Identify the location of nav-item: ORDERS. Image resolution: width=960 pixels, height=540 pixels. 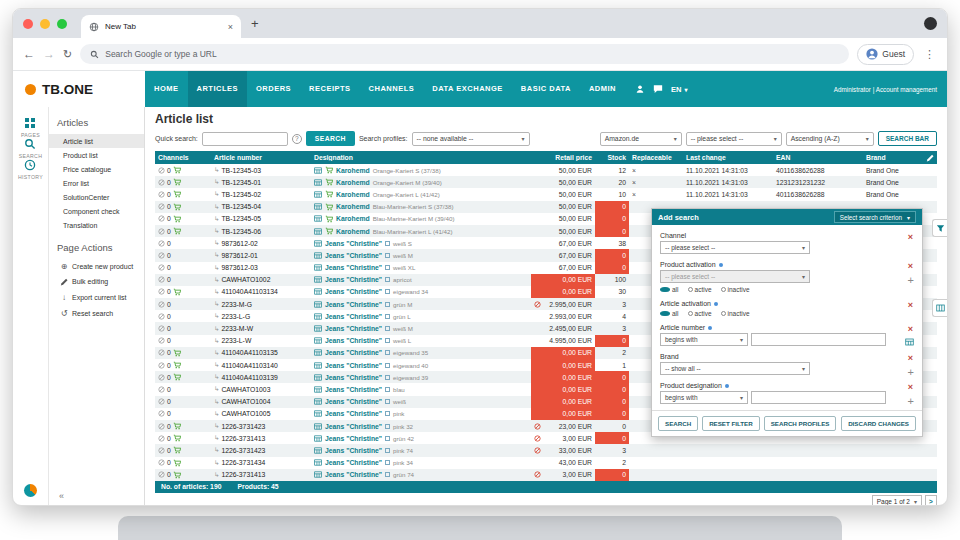
(274, 89).